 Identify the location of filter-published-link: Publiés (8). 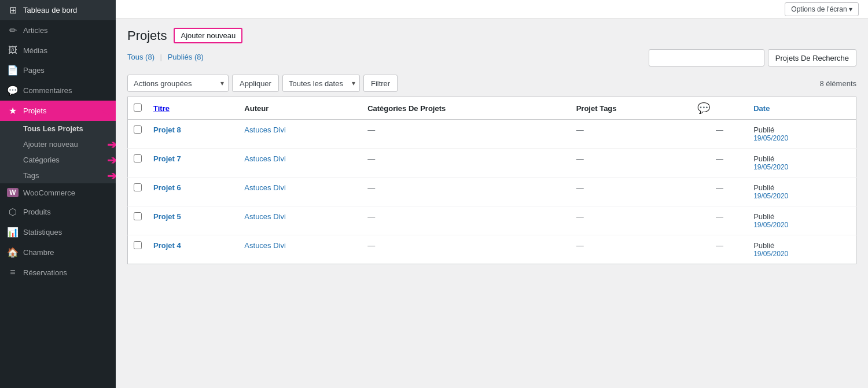
(186, 57).